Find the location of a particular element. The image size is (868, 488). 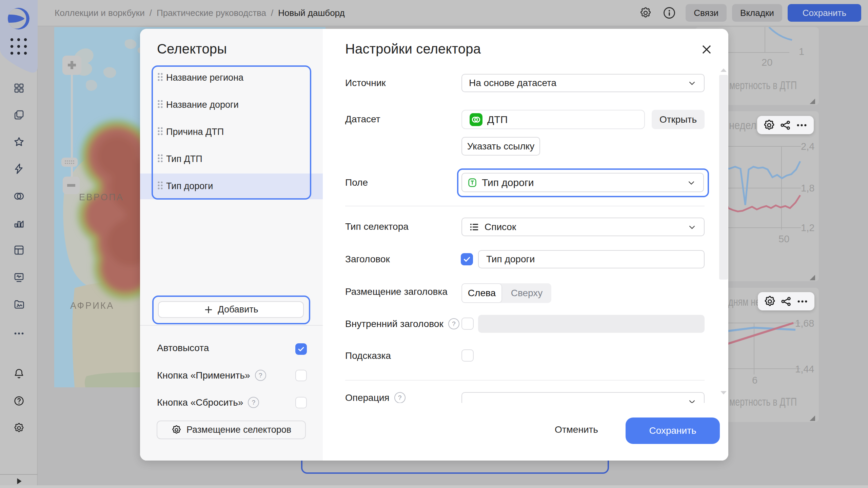

svg-text: 1 is located at coordinates (802, 52).